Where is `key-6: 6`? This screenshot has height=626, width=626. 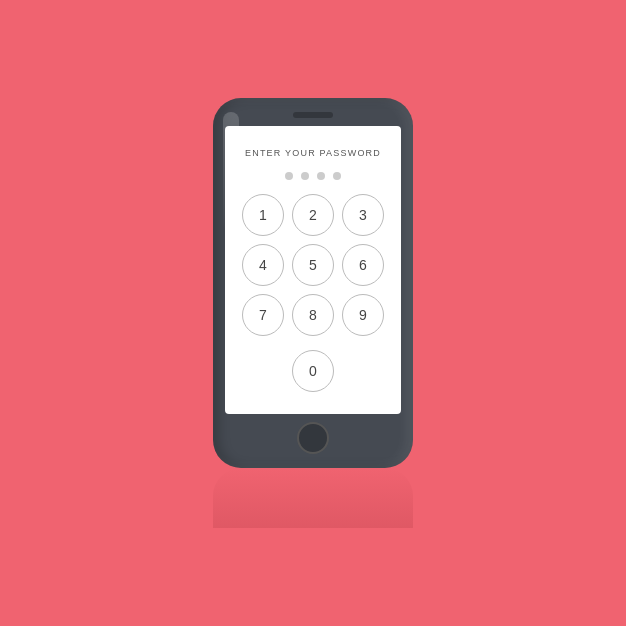 key-6: 6 is located at coordinates (363, 265).